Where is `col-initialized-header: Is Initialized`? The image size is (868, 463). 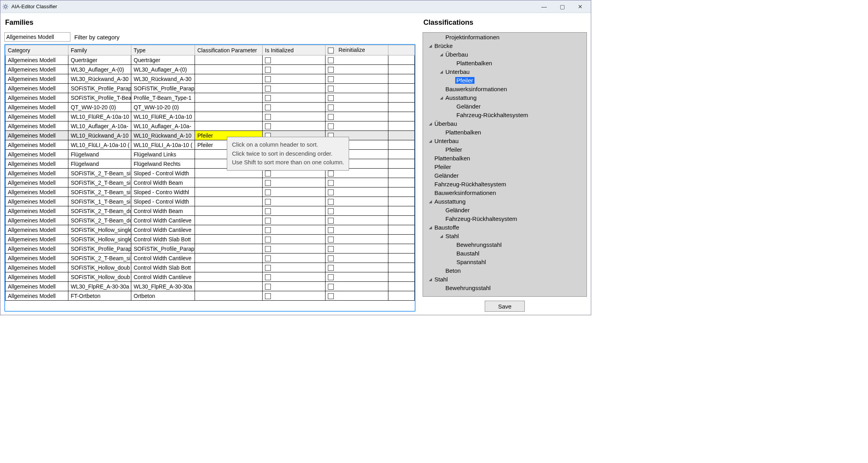 col-initialized-header: Is Initialized is located at coordinates (294, 50).